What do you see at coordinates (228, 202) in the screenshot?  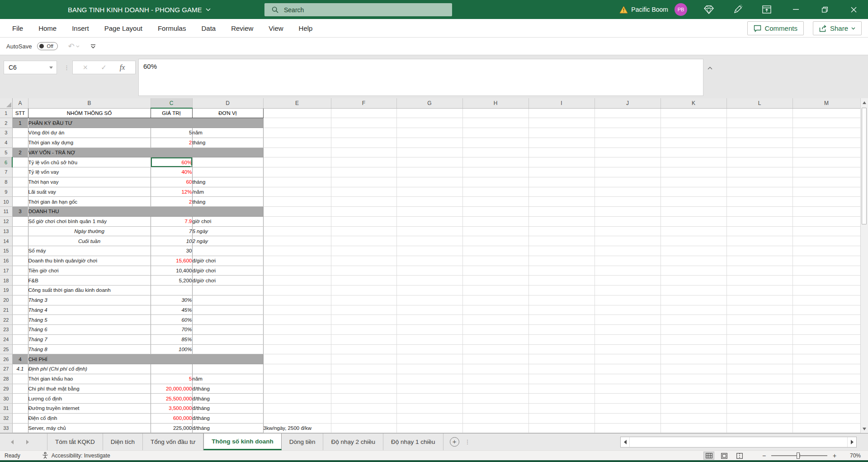 I see `cell: tháng` at bounding box center [228, 202].